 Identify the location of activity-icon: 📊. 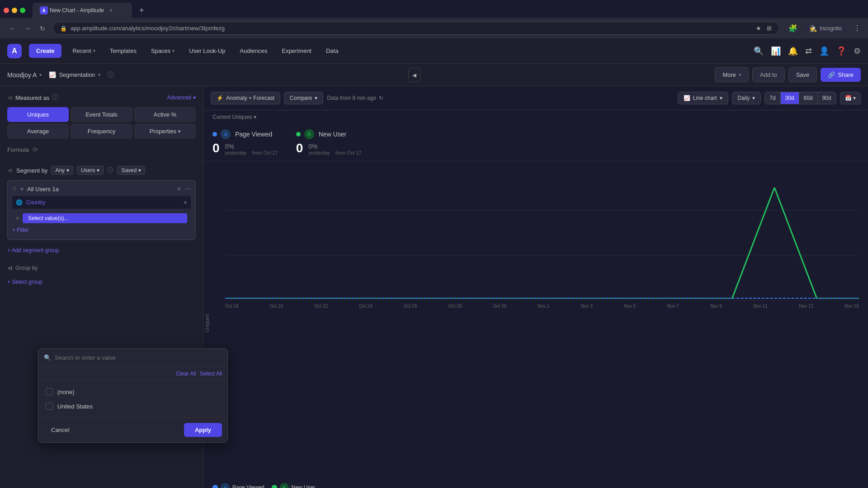
(776, 51).